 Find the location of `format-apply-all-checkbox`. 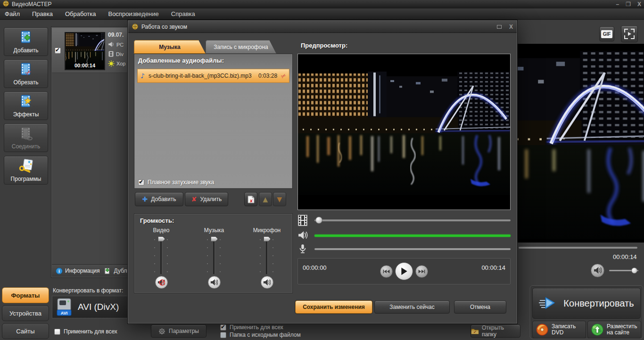

format-apply-all-checkbox is located at coordinates (58, 332).